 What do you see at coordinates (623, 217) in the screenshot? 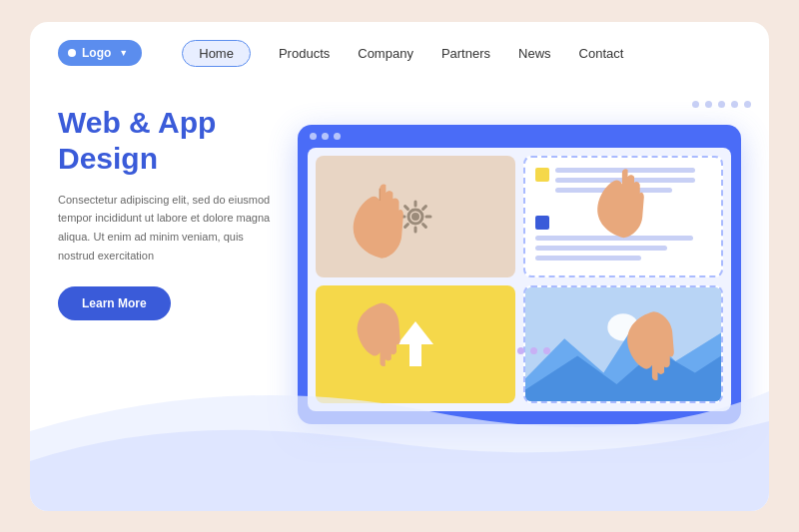
I see `grid-cell-text` at bounding box center [623, 217].